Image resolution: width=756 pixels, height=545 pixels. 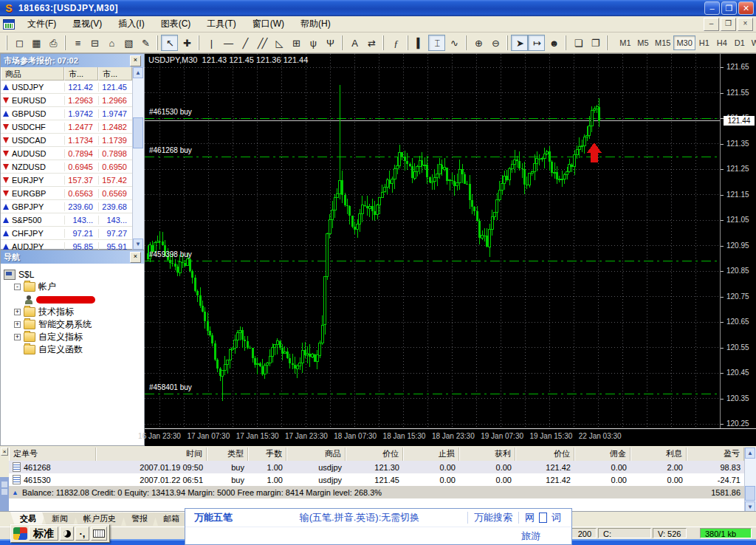 I want to click on line-chart-icon: ∿, so click(x=453, y=43).